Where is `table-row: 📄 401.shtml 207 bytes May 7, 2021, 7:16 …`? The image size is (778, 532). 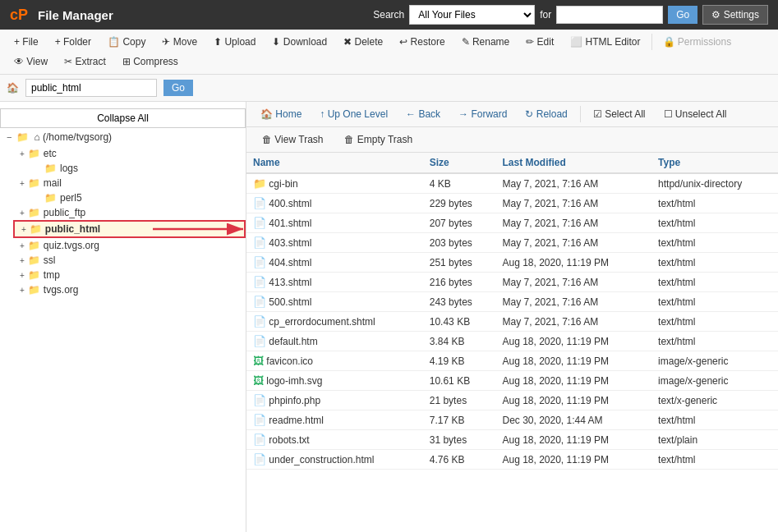
table-row: 📄 401.shtml 207 bytes May 7, 2021, 7:16 … is located at coordinates (513, 223).